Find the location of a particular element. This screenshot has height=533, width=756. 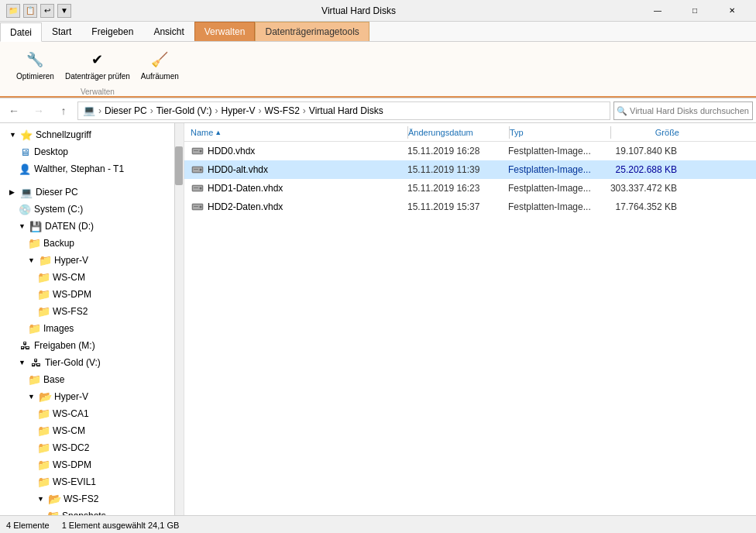

file-size-hdd1: 303.337.472 KB is located at coordinates (648, 188).